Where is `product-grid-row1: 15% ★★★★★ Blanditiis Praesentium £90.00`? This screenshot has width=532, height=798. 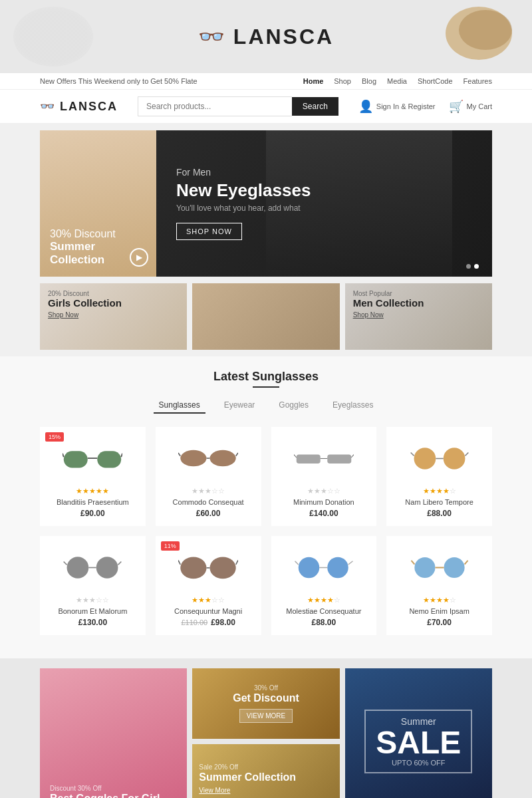 product-grid-row1: 15% ★★★★★ Blanditiis Praesentium £90.00 is located at coordinates (266, 476).